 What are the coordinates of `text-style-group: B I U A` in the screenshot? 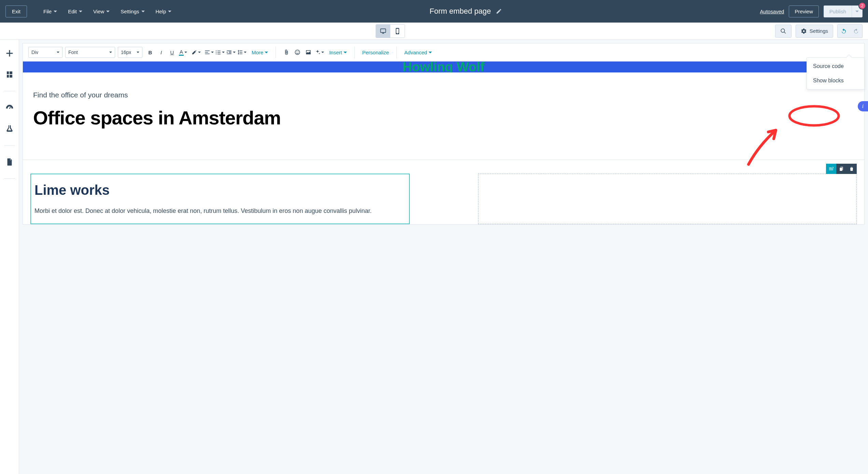 It's located at (167, 52).